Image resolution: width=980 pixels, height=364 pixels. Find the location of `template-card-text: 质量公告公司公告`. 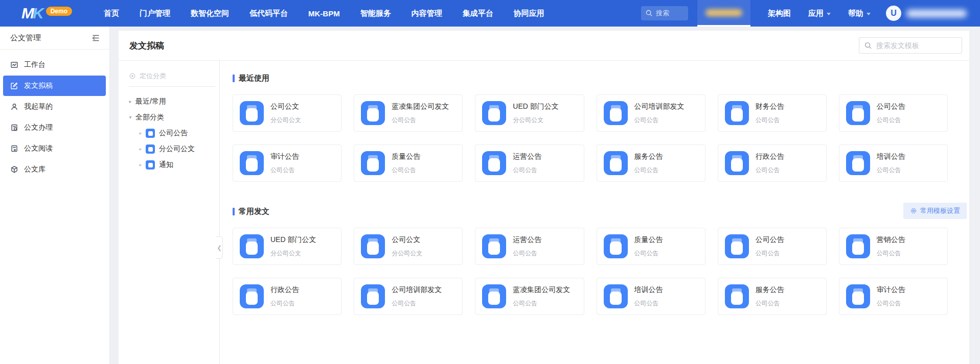

template-card-text: 质量公告公司公告 is located at coordinates (649, 247).